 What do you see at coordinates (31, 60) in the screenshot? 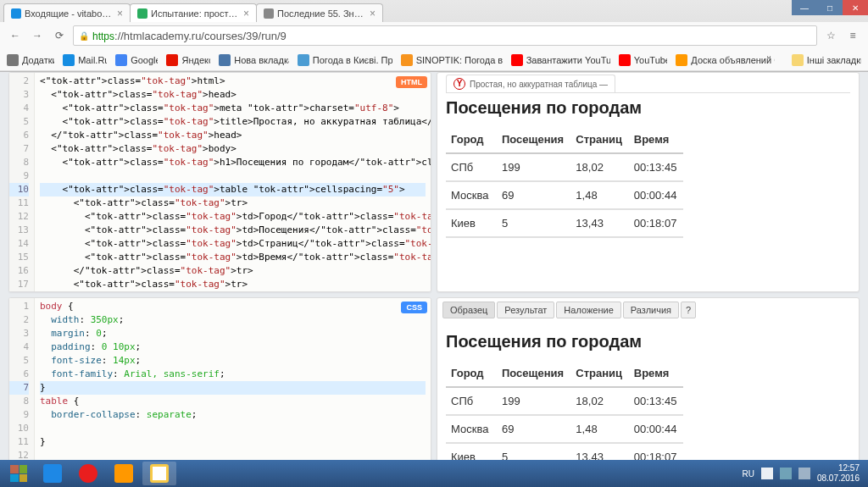
I see `bookmark-item: Додатки` at bounding box center [31, 60].